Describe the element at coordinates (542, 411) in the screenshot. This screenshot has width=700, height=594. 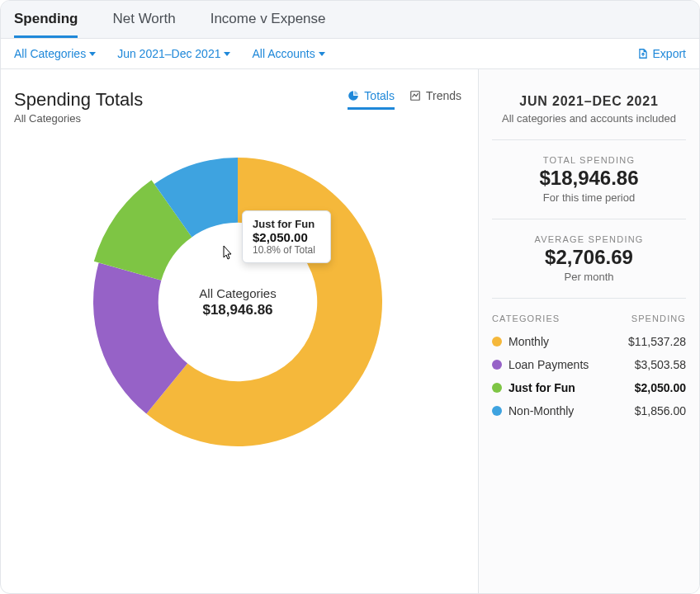
I see `category-name: Non-Monthly` at that location.